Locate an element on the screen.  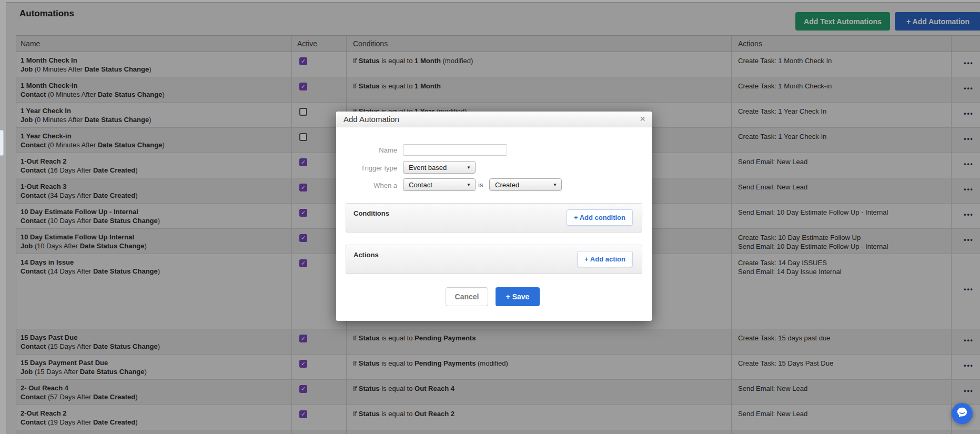
name-input is located at coordinates (455, 150).